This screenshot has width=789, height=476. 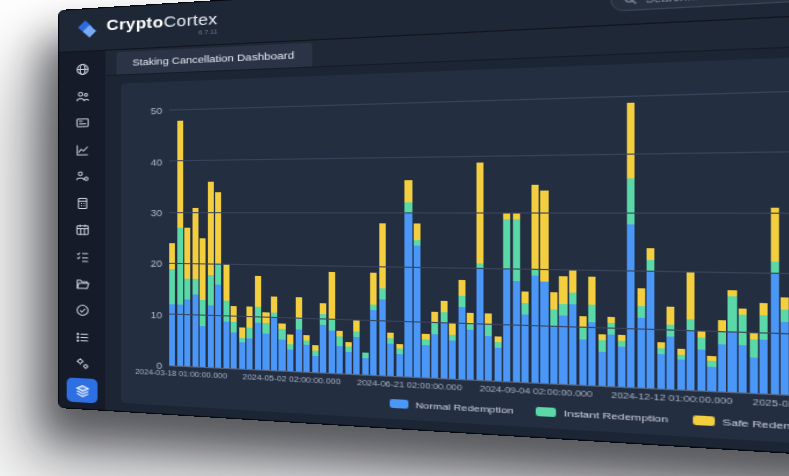 What do you see at coordinates (82, 96) in the screenshot?
I see `sidebar-item-team` at bounding box center [82, 96].